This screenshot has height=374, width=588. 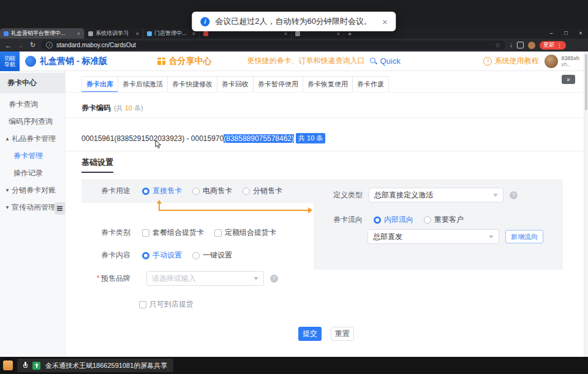 I want to click on form-actions: 提交 重置, so click(x=326, y=334).